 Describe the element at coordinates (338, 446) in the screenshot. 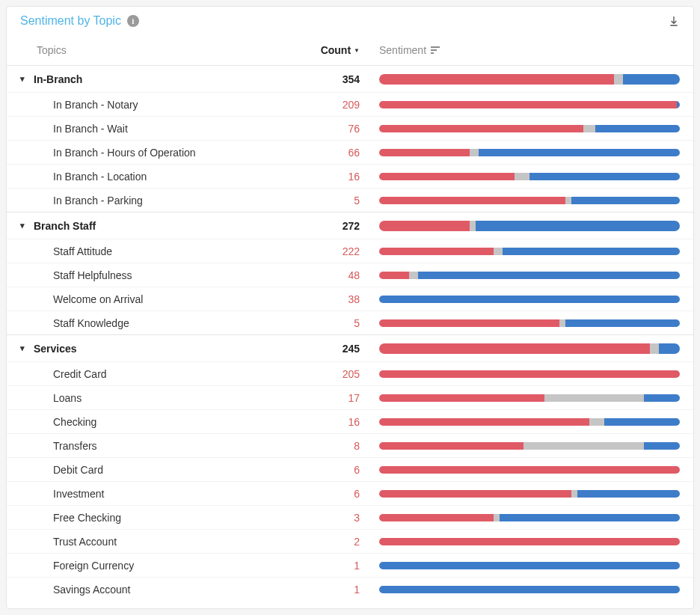

I see `count-cell: 8` at that location.